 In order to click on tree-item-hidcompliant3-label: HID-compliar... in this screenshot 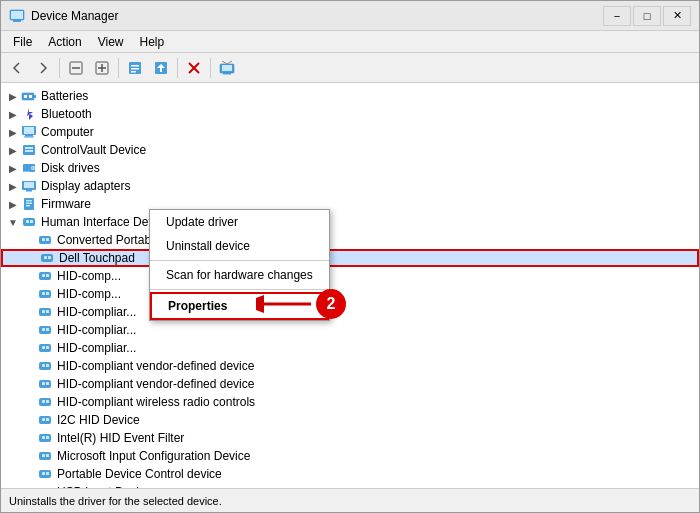, I will do `click(96, 348)`.